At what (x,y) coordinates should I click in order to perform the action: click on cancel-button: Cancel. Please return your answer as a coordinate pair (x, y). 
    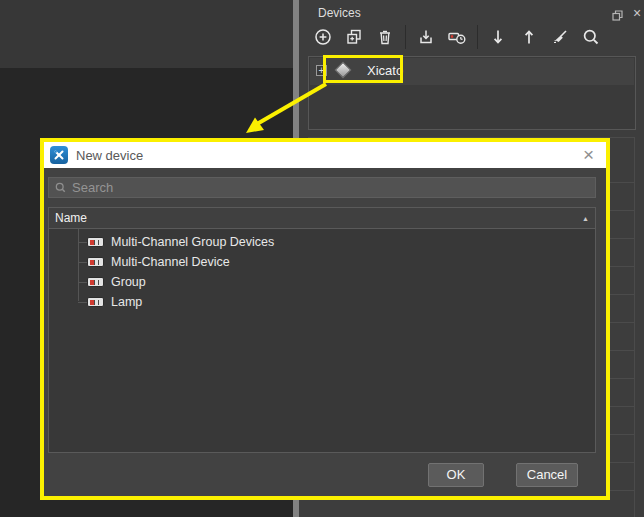
    Looking at the image, I should click on (547, 475).